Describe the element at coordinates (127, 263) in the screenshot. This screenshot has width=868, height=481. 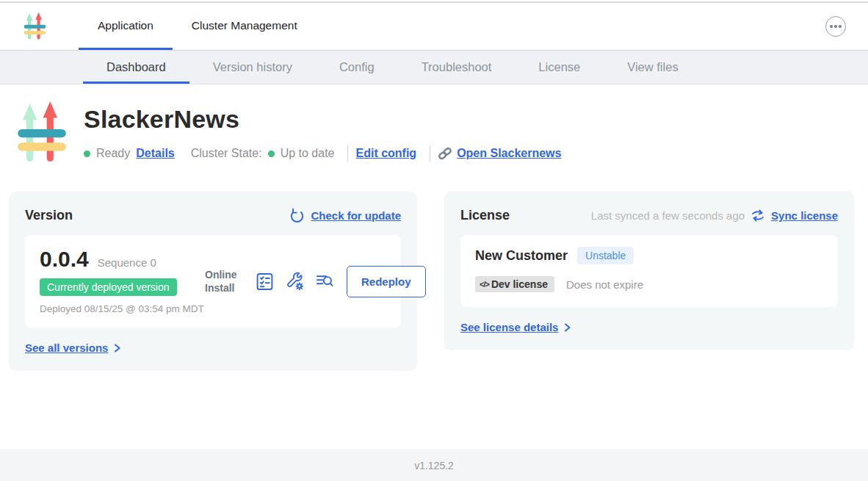
I see `sequence-label: Sequence 0` at that location.